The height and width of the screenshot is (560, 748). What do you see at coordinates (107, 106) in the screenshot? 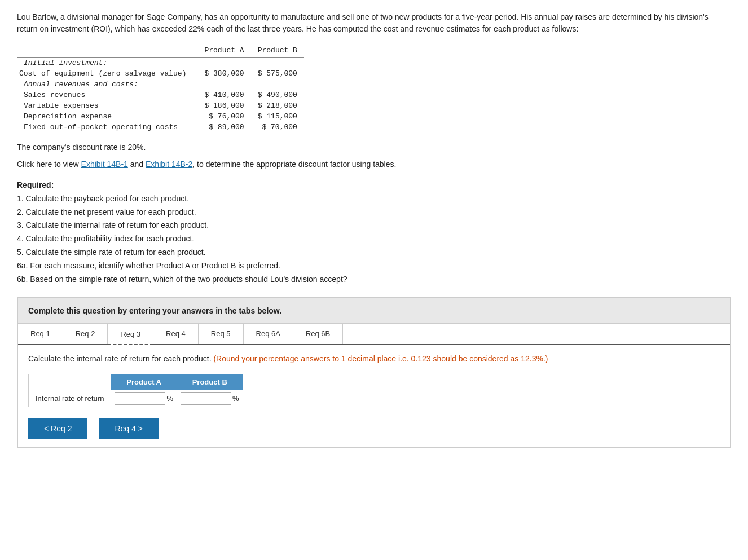
I see `variable-expenses-label: Variable expenses` at bounding box center [107, 106].